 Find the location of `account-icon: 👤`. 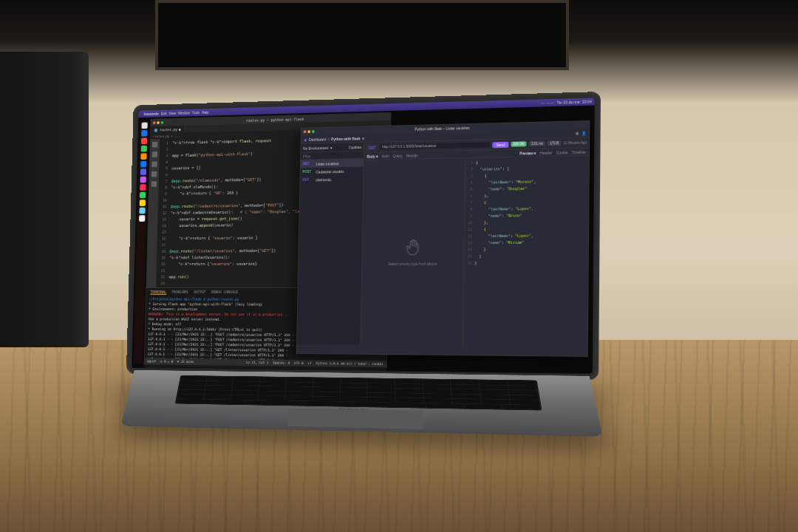

account-icon: 👤 is located at coordinates (584, 133).